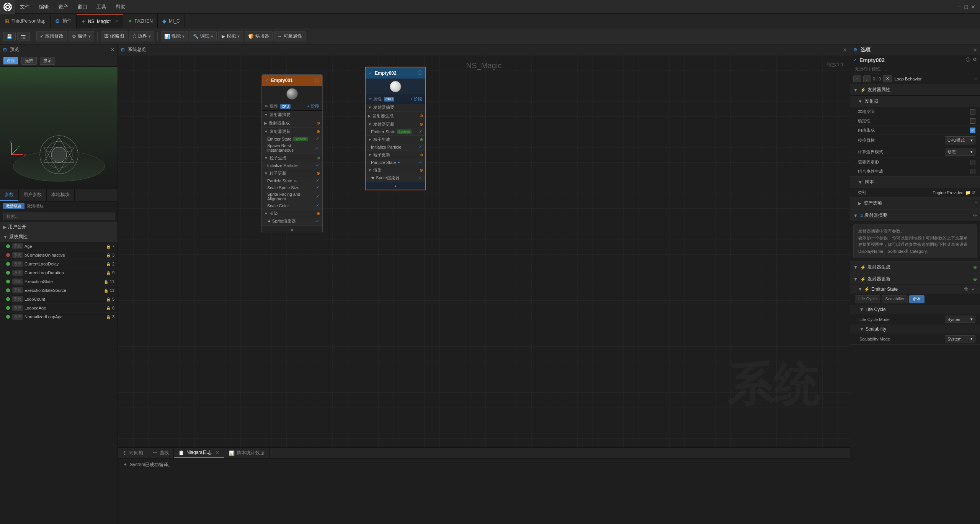  I want to click on active-overview-btn: 激活概览, so click(14, 206).